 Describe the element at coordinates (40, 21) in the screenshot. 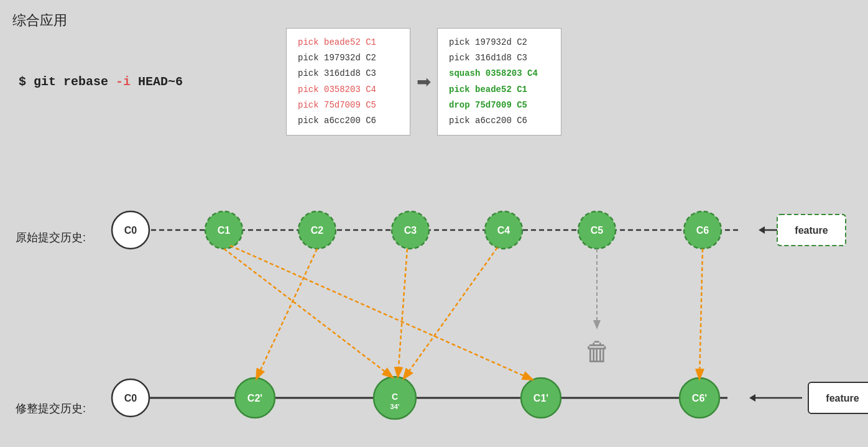

I see `page-title: 综合应用` at that location.